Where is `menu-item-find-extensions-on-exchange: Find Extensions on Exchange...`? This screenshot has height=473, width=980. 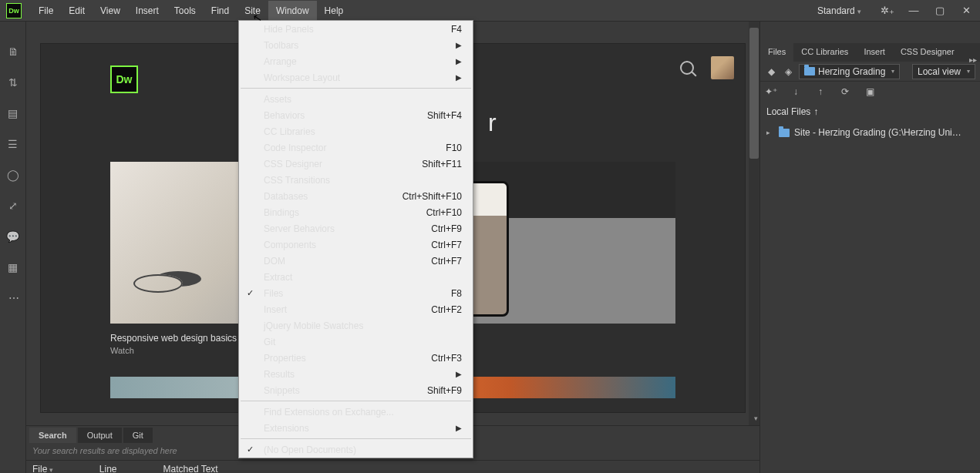 menu-item-find-extensions-on-exchange: Find Extensions on Exchange... is located at coordinates (356, 411).